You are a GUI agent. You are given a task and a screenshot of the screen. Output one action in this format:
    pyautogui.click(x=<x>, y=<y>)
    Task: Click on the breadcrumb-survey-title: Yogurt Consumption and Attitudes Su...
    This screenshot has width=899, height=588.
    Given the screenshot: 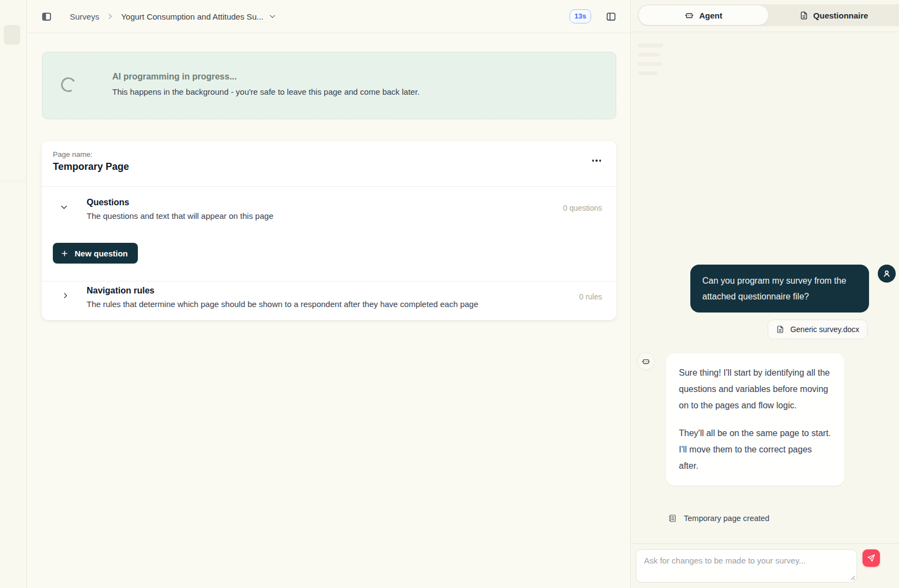 What is the action you would take?
    pyautogui.click(x=192, y=16)
    